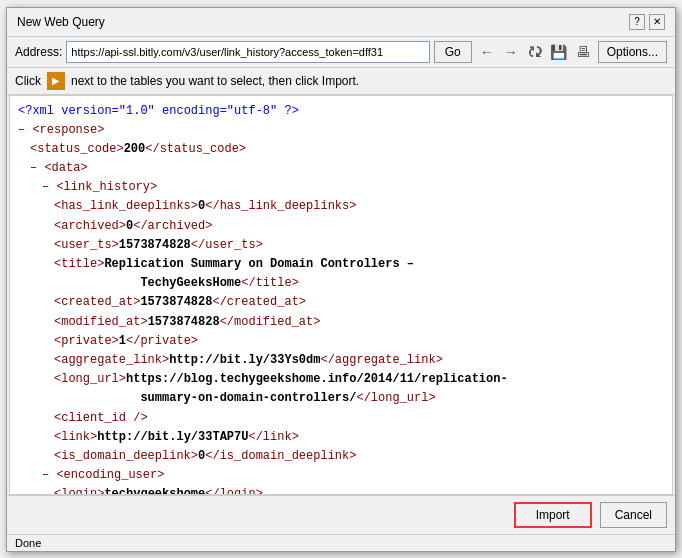  What do you see at coordinates (28, 81) in the screenshot?
I see `click-label: Click` at bounding box center [28, 81].